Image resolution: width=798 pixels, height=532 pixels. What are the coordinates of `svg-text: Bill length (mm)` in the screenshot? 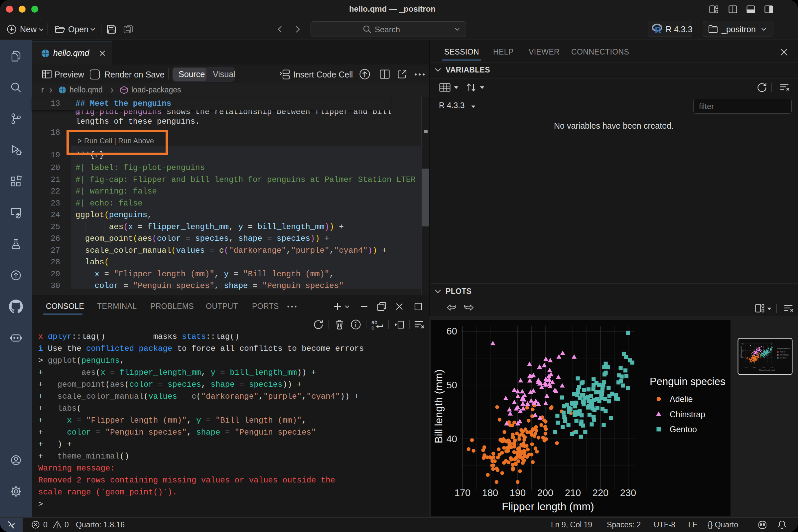 It's located at (438, 406).